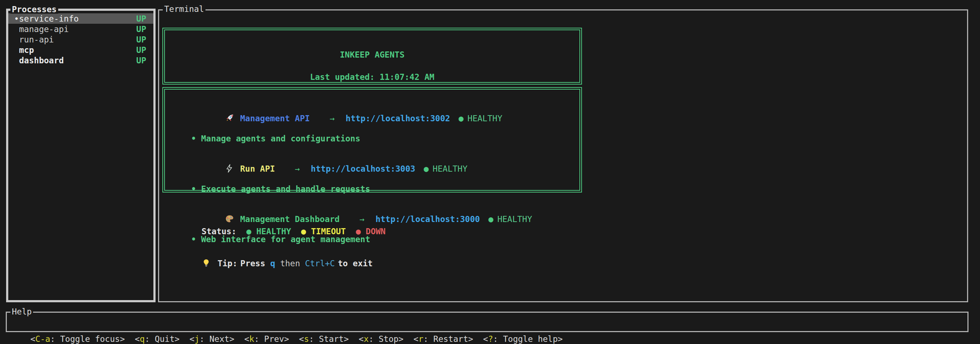 This screenshot has height=344, width=980. What do you see at coordinates (363, 169) in the screenshot?
I see `service-url: http://localhost:3003` at bounding box center [363, 169].